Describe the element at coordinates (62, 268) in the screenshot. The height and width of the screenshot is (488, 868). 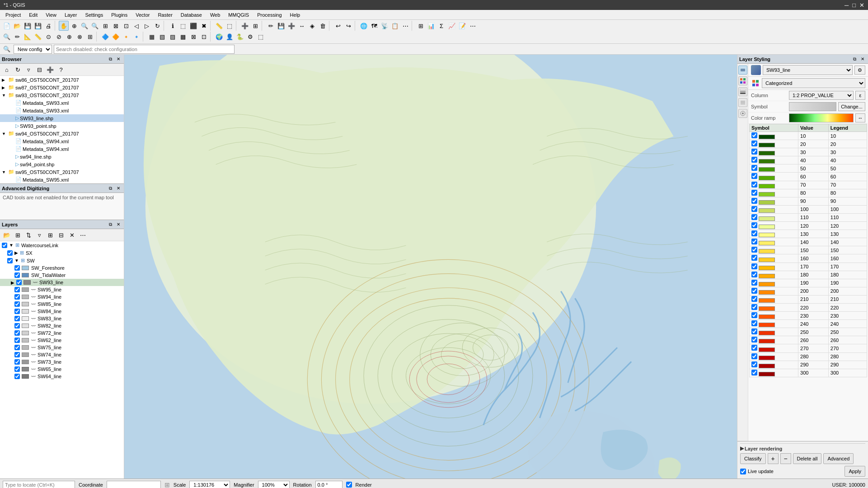
I see `layer-item-sw-foreshore: SW_Foreshore` at that location.